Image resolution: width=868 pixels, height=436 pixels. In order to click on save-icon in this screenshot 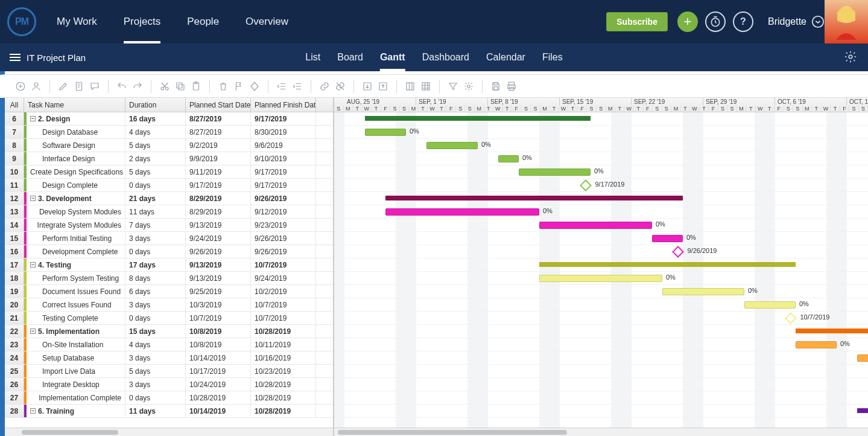, I will do `click(496, 86)`.